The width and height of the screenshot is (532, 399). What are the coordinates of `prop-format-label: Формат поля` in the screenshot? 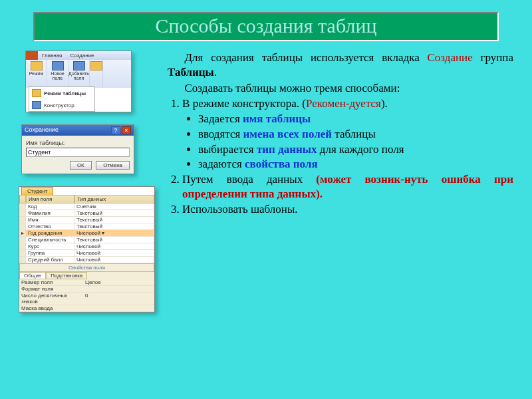 It's located at (51, 289).